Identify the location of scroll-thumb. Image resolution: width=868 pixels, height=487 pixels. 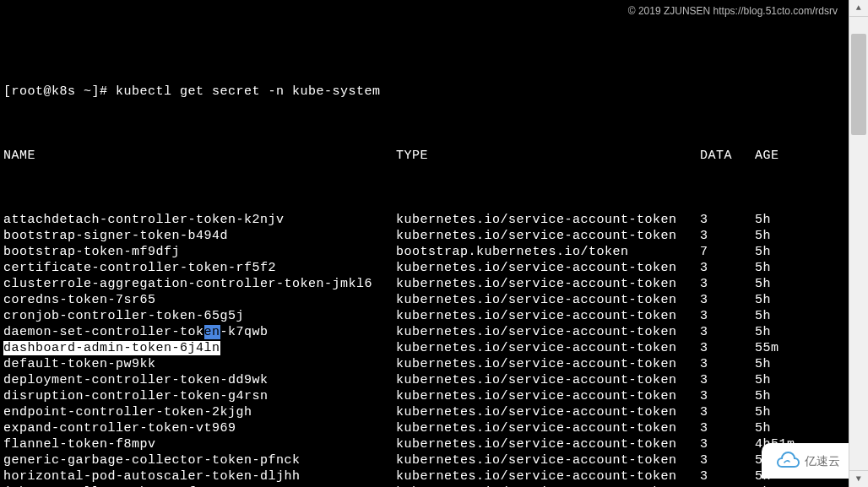
(859, 84).